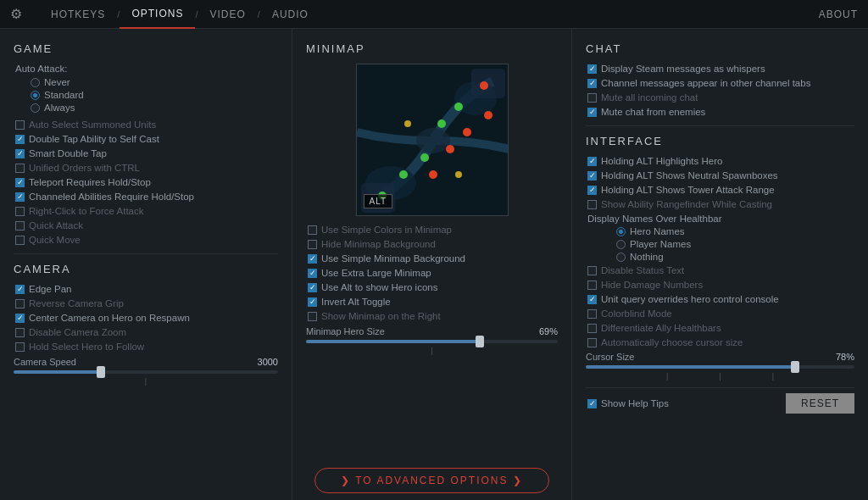  What do you see at coordinates (592, 176) in the screenshot?
I see `cb-holding-neutral-box` at bounding box center [592, 176].